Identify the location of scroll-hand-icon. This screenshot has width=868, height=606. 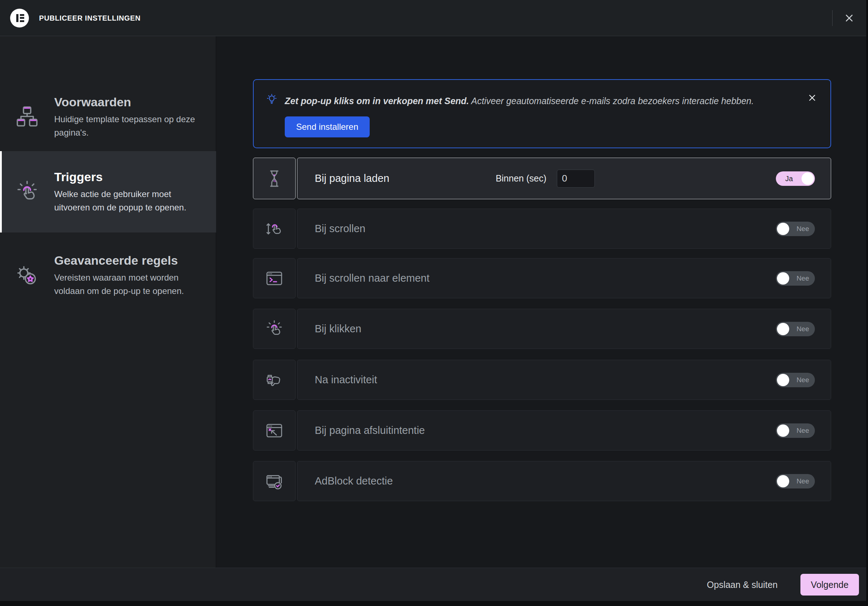
(274, 229).